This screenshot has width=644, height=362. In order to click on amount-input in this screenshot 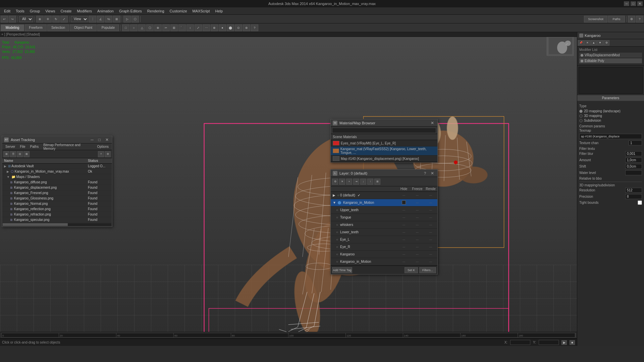, I will do `click(634, 160)`.